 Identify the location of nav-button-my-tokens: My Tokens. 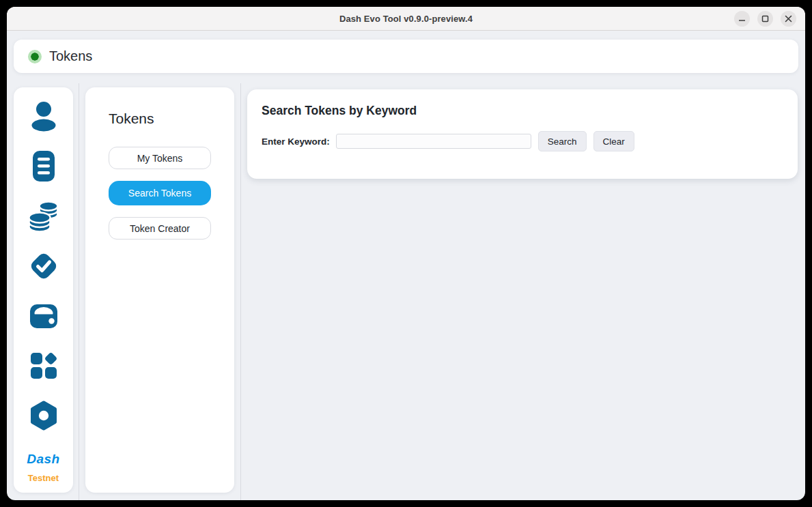
(160, 158).